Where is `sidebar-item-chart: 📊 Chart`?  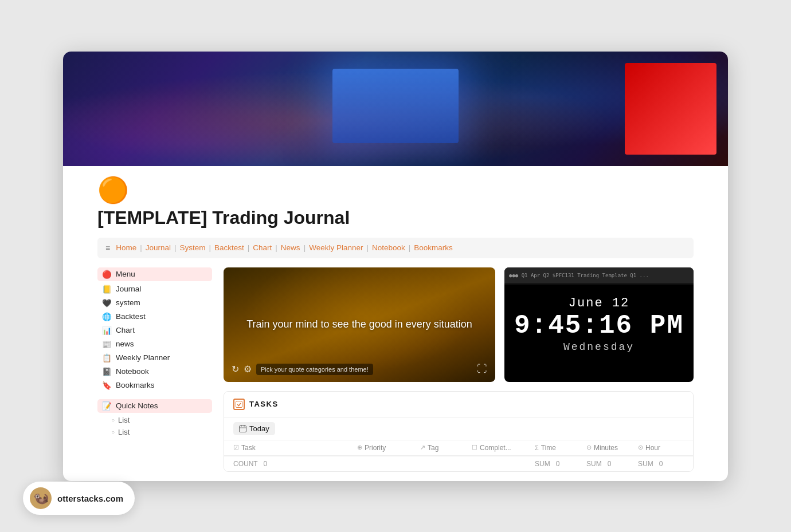
sidebar-item-chart: 📊 Chart is located at coordinates (155, 330).